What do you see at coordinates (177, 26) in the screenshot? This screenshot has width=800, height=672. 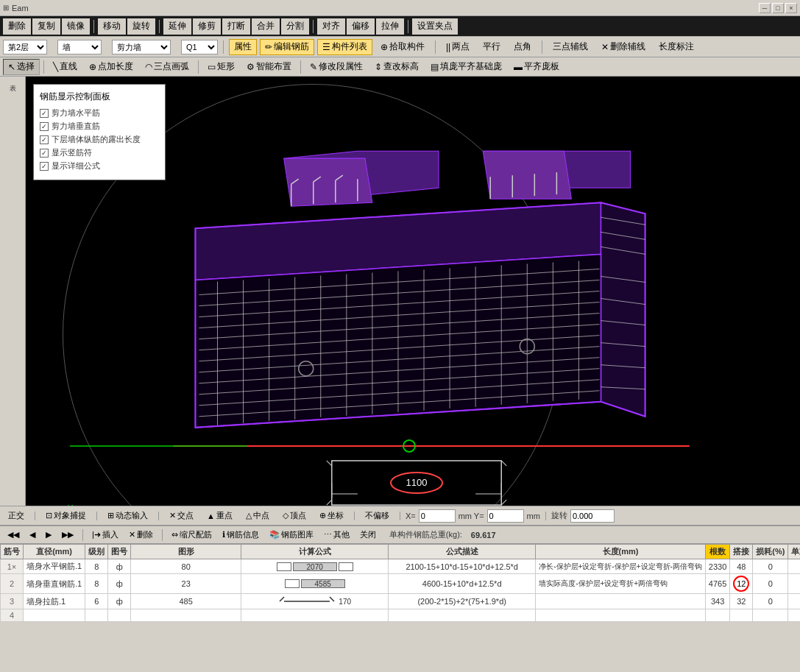 I see `extend-button: 延伸` at bounding box center [177, 26].